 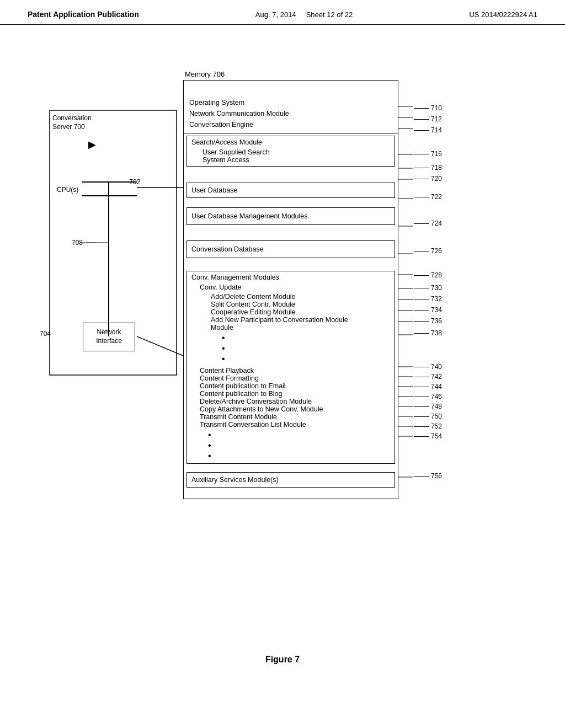 I want to click on ref-724: 724, so click(x=428, y=223).